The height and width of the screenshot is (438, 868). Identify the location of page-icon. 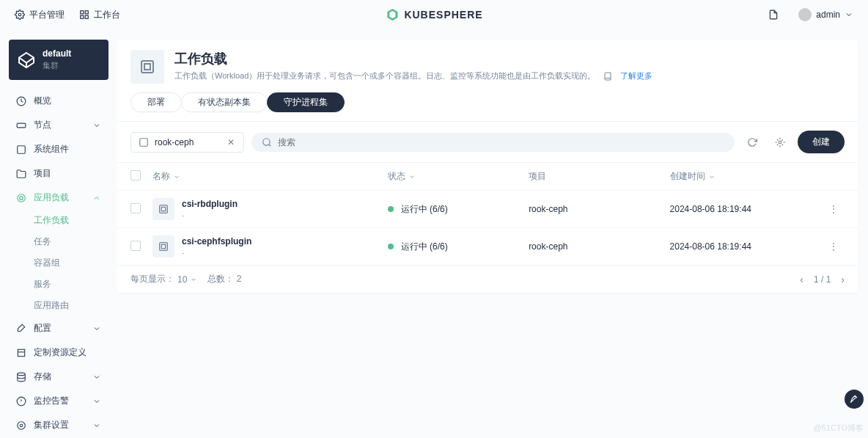
(147, 67).